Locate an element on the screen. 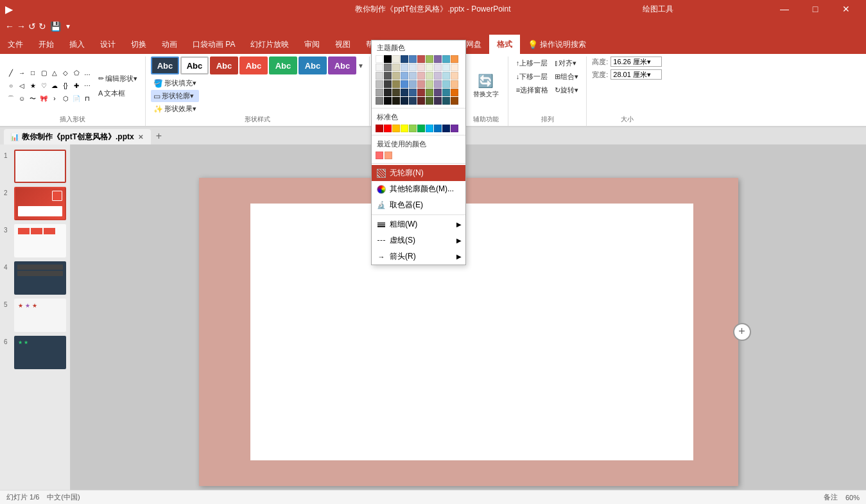 This screenshot has width=866, height=504. slide-thumb-4: 4 is located at coordinates (35, 278).